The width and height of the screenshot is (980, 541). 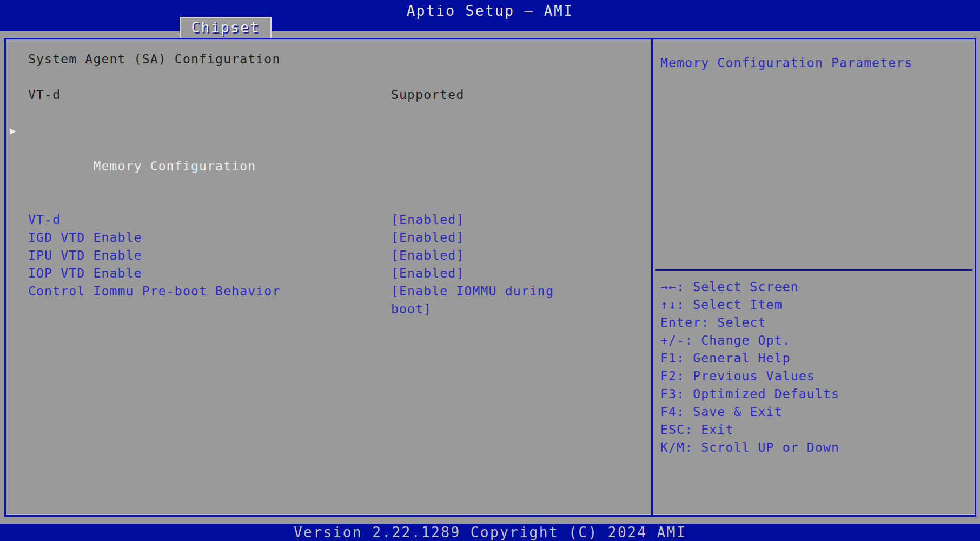 What do you see at coordinates (210, 300) in the screenshot?
I see `option-label: Control Iommu Pre-boot Behavior` at bounding box center [210, 300].